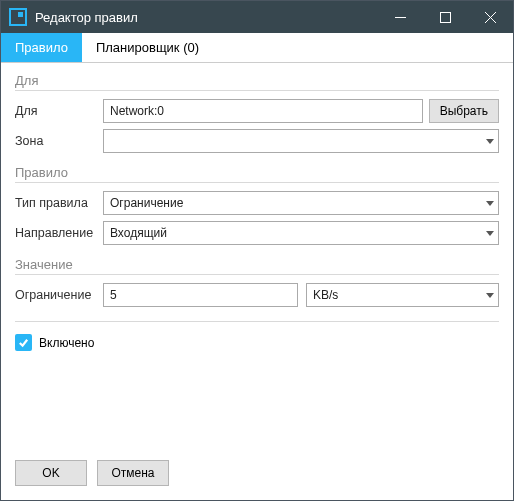  What do you see at coordinates (257, 263) in the screenshot?
I see `section-value: Значение` at bounding box center [257, 263].